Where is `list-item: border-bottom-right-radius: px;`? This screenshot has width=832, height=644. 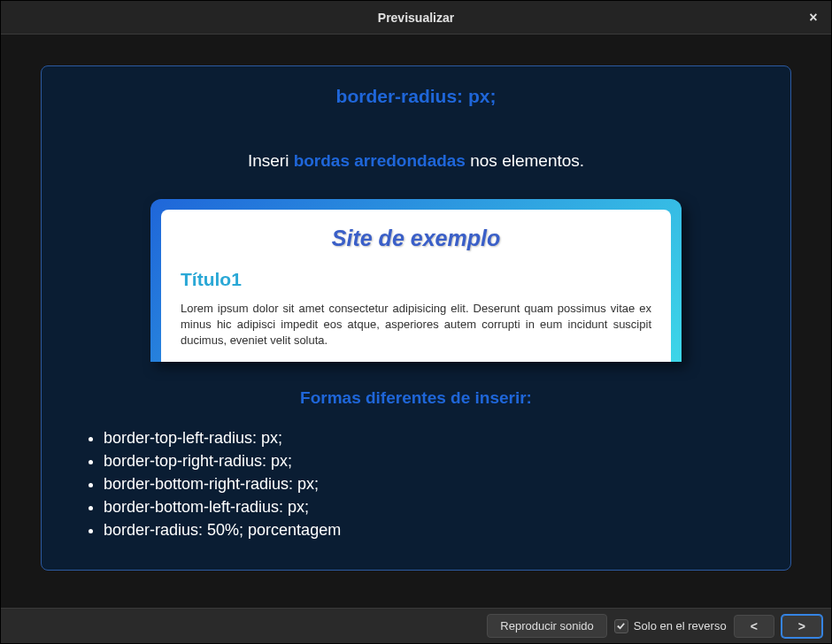
list-item: border-bottom-right-radius: px; is located at coordinates (434, 485).